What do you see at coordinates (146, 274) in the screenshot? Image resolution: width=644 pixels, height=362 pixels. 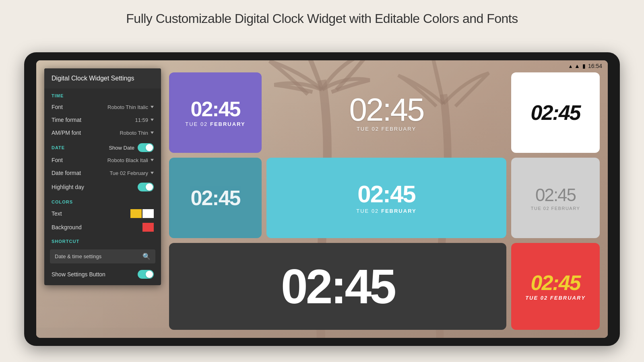 I see `show-settings-button-toggle` at bounding box center [146, 274].